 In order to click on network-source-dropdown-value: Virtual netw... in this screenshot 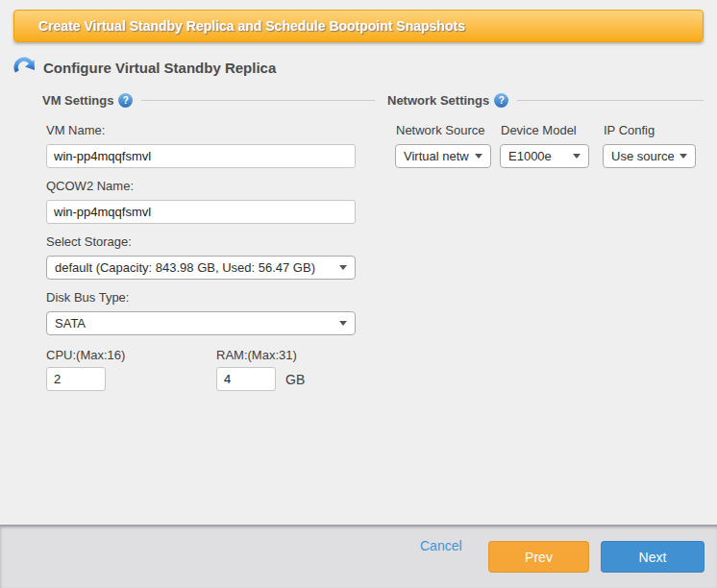, I will do `click(436, 156)`.